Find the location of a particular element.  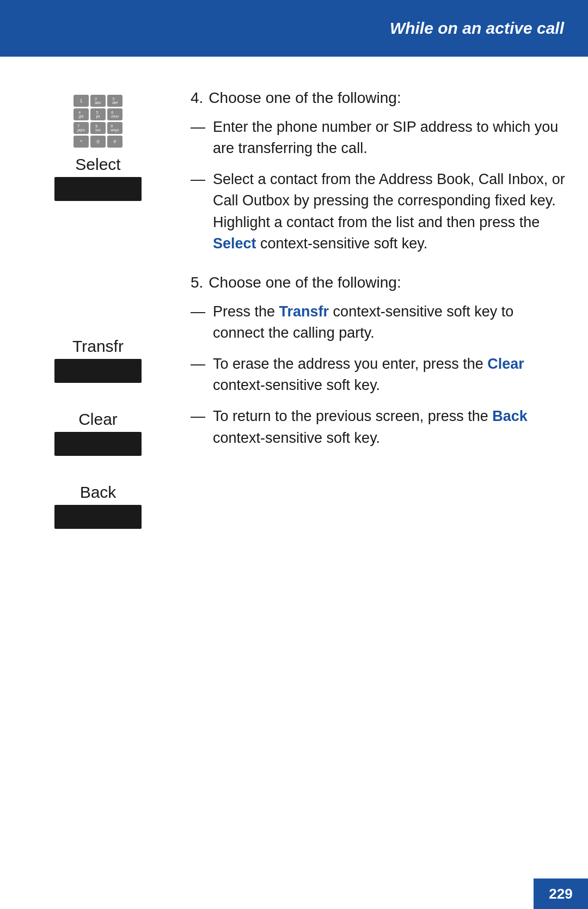

keypad-cell-7: 7pqrs is located at coordinates (81, 128).